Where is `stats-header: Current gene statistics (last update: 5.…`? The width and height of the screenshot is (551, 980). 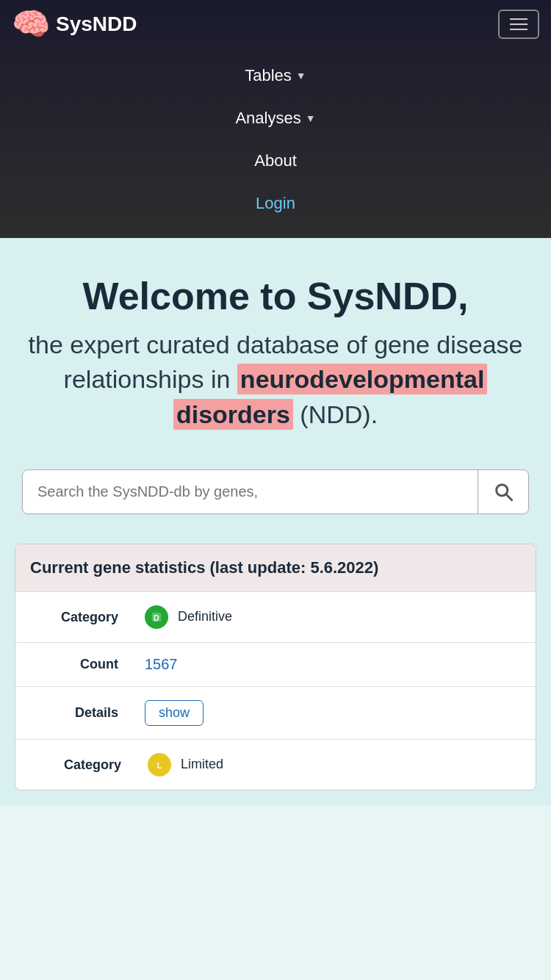 stats-header: Current gene statistics (last update: 5.… is located at coordinates (276, 569).